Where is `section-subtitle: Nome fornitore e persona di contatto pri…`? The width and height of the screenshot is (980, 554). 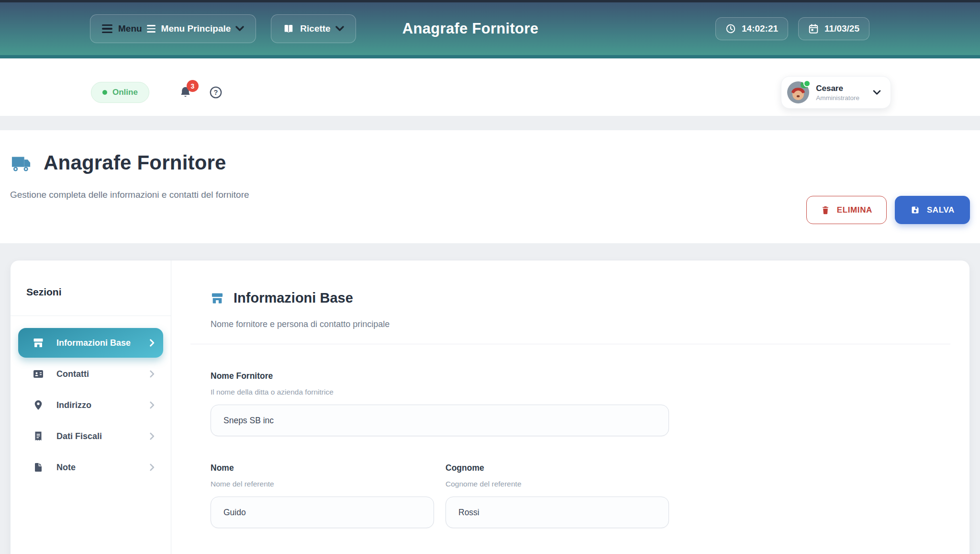 section-subtitle: Nome fornitore e persona di contatto pri… is located at coordinates (580, 325).